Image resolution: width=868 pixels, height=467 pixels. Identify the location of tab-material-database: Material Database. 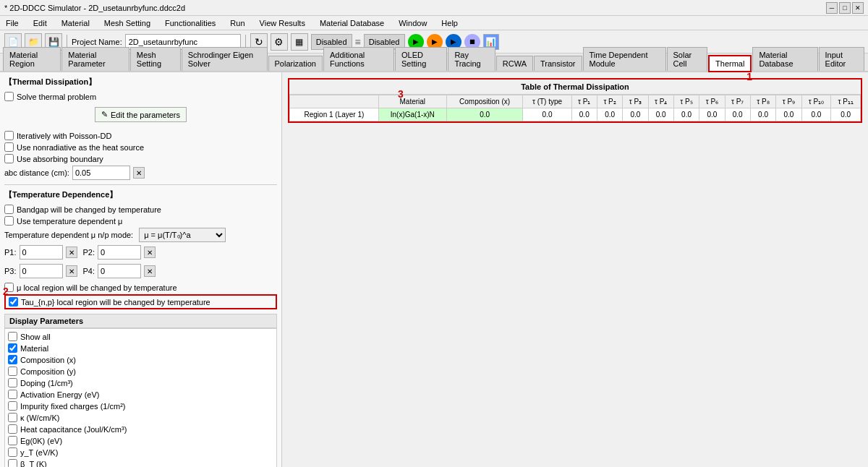
(785, 59).